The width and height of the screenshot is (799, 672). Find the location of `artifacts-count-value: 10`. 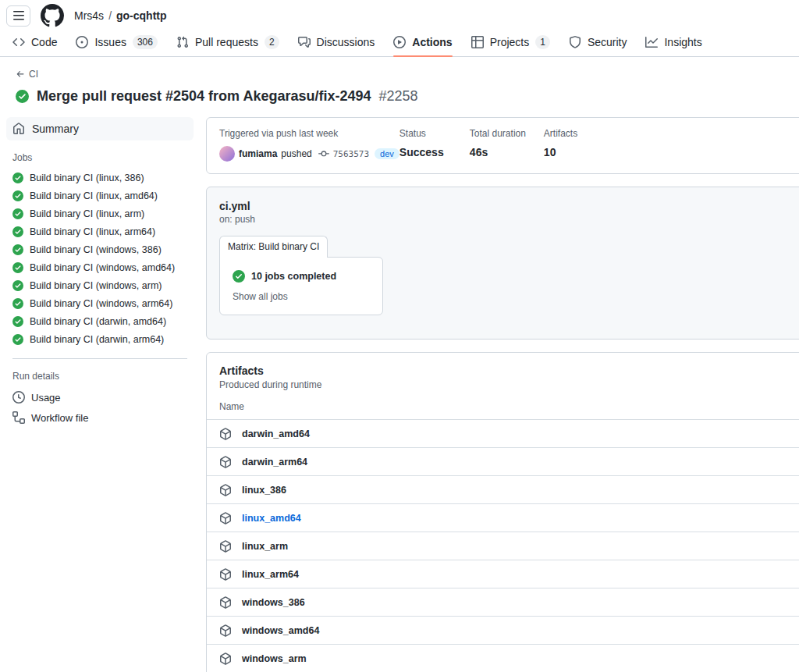

artifacts-count-value: 10 is located at coordinates (560, 152).